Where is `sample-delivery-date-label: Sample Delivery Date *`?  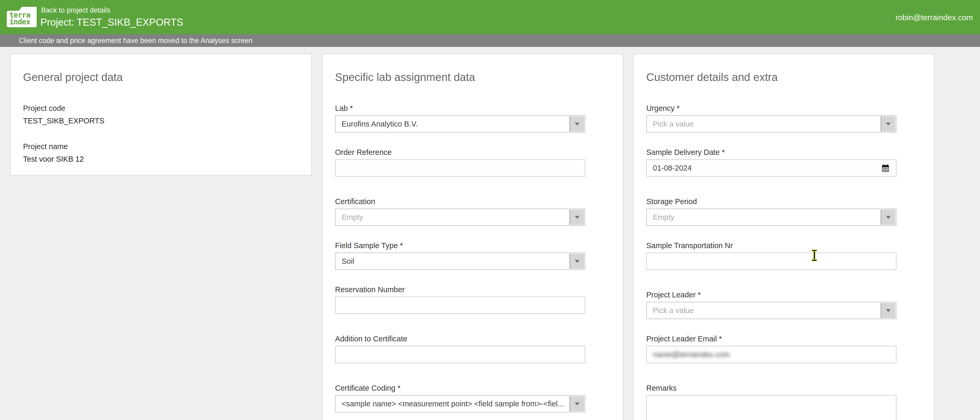
sample-delivery-date-label: Sample Delivery Date * is located at coordinates (772, 152).